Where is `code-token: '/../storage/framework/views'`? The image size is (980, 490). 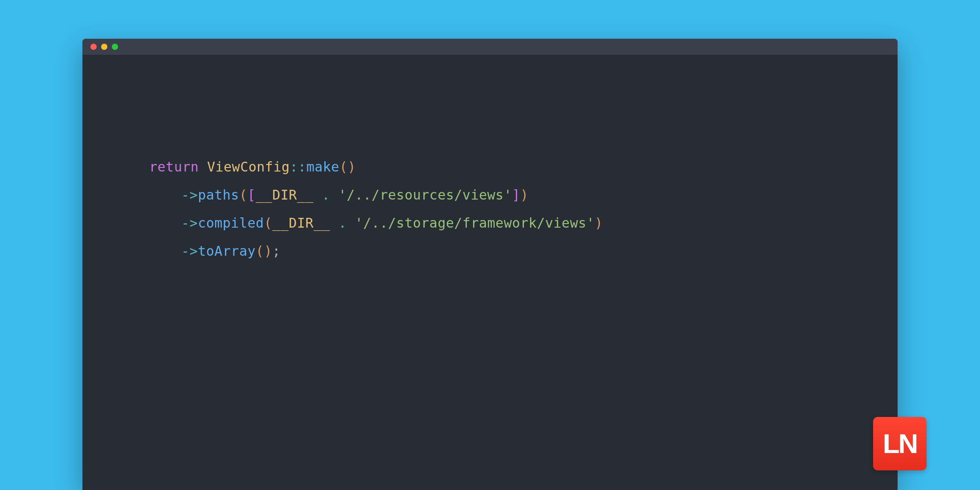 code-token: '/../storage/framework/views' is located at coordinates (475, 223).